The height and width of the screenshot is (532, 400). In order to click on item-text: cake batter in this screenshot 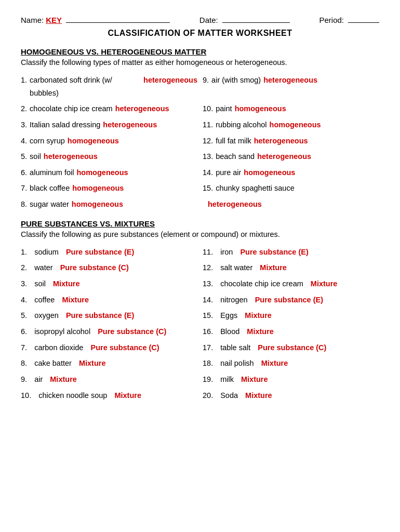, I will do `click(53, 364)`.